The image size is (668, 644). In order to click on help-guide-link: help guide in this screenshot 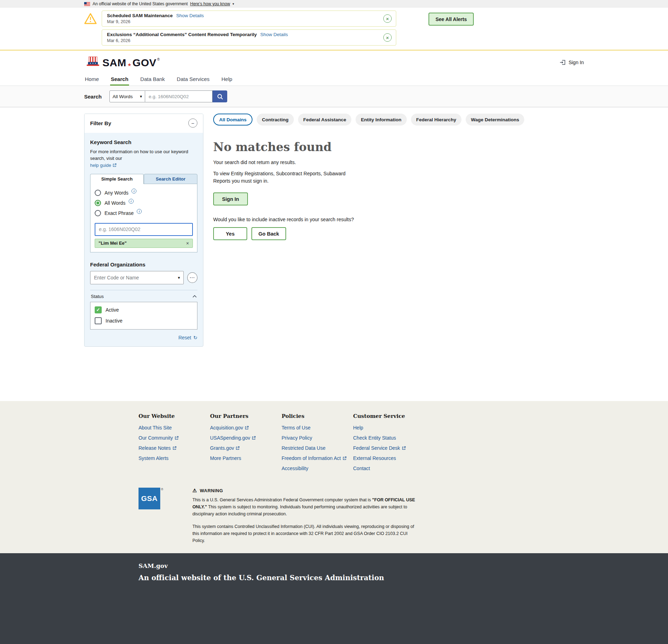, I will do `click(103, 165)`.